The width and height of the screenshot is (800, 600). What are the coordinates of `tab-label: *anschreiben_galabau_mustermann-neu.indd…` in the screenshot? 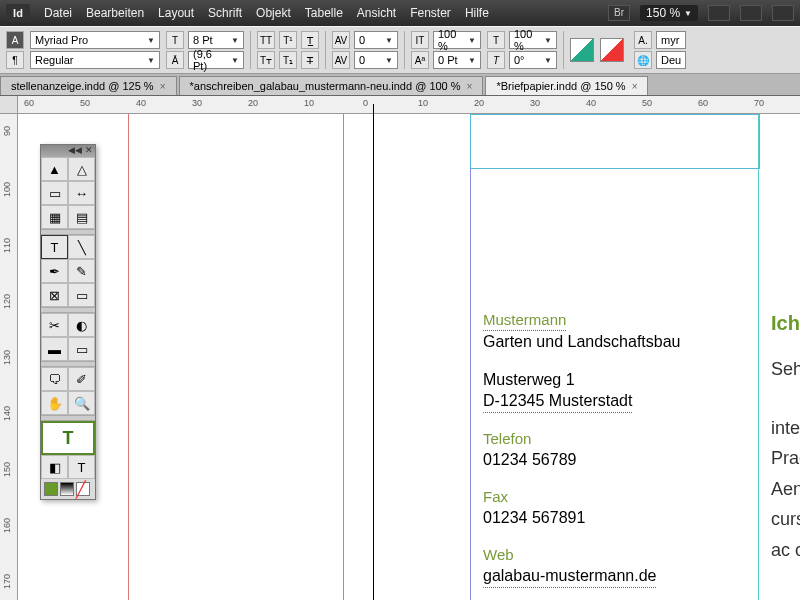 It's located at (326, 86).